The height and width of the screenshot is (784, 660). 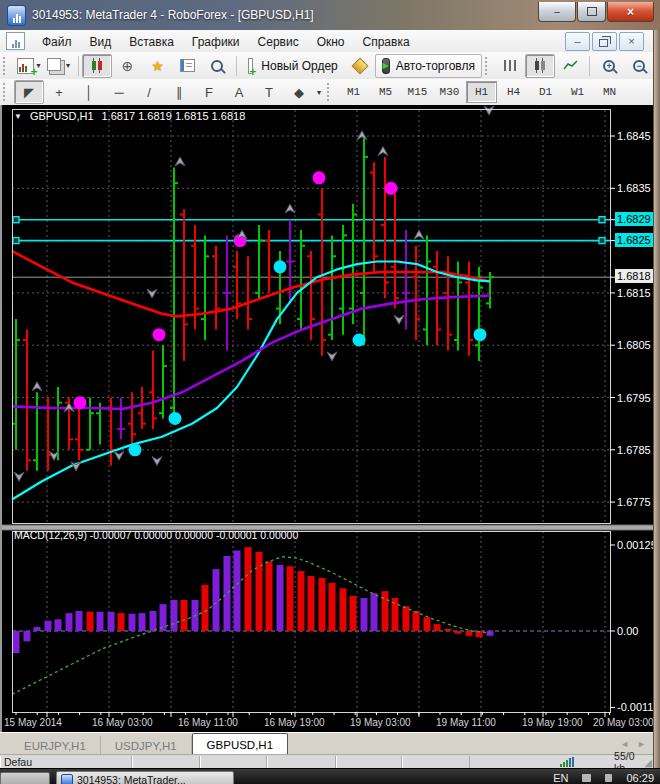 I want to click on menu-item-сервис: Сервис, so click(x=278, y=42).